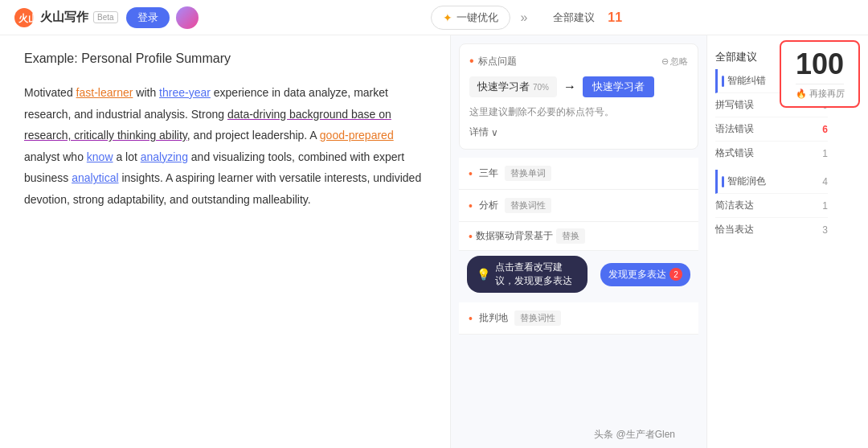 The width and height of the screenshot is (868, 448). What do you see at coordinates (225, 59) in the screenshot?
I see `doc-title: Example: Personal Profile Summary` at bounding box center [225, 59].